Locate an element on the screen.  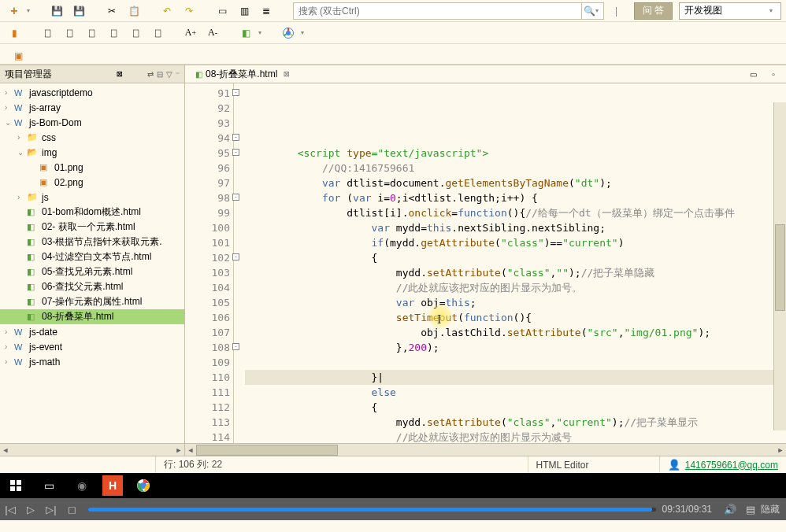
tool2-icon-3: ⎕ is located at coordinates (91, 33).